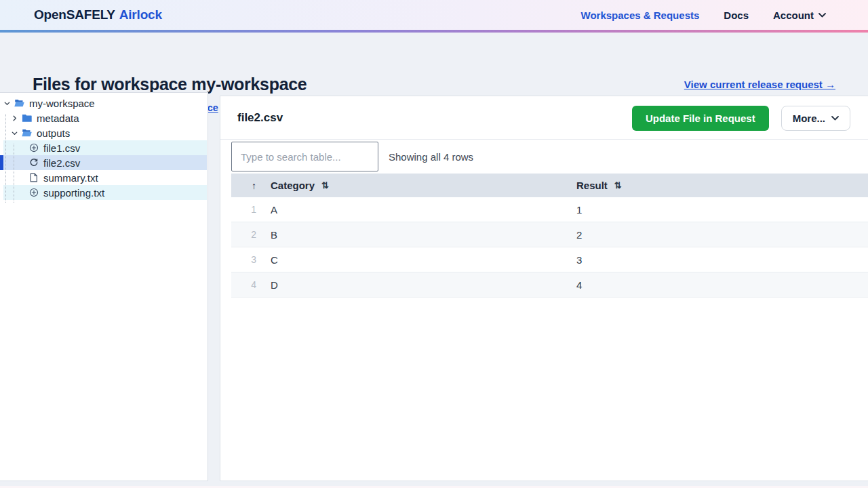 The width and height of the screenshot is (868, 488). Describe the element at coordinates (104, 148) in the screenshot. I see `tree-item-file1-csv: file1.csv` at that location.